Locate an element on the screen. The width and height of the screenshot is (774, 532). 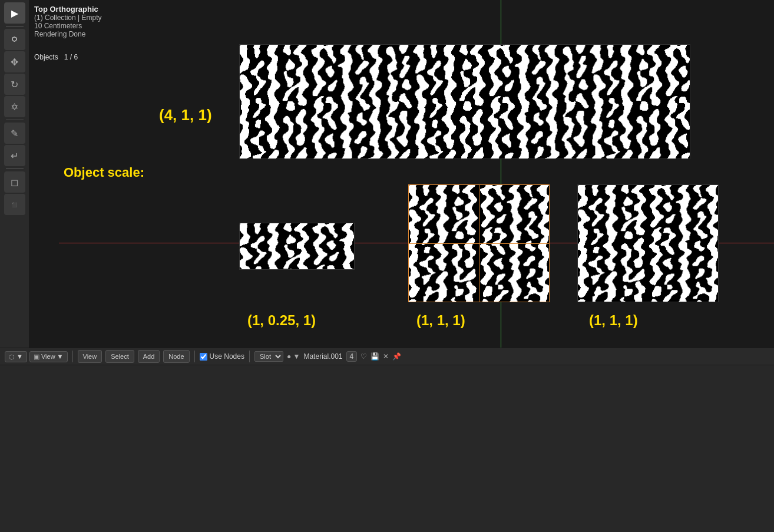
use-nodes-checkbox is located at coordinates (204, 357).